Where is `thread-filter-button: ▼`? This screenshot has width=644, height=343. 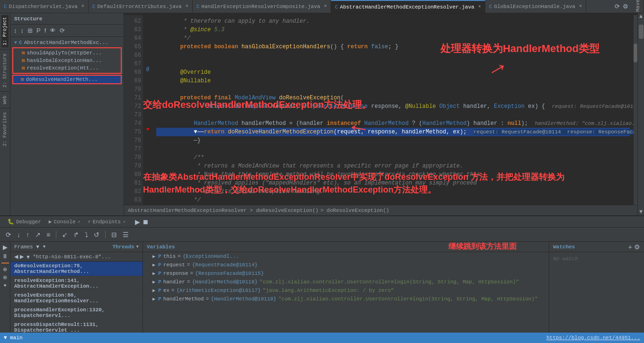 thread-filter-button: ▼ is located at coordinates (28, 257).